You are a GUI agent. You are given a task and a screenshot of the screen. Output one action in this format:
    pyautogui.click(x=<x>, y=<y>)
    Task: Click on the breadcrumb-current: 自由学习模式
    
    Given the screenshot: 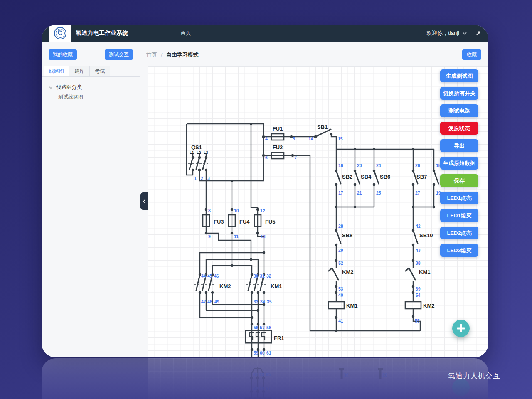 What is the action you would take?
    pyautogui.click(x=182, y=55)
    